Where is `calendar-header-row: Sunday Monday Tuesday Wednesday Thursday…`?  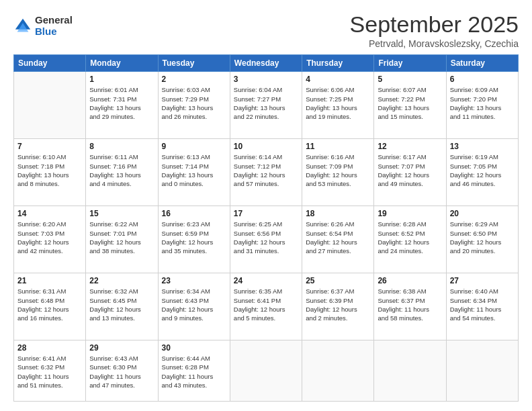 calendar-header-row: Sunday Monday Tuesday Wednesday Thursday… is located at coordinates (266, 63).